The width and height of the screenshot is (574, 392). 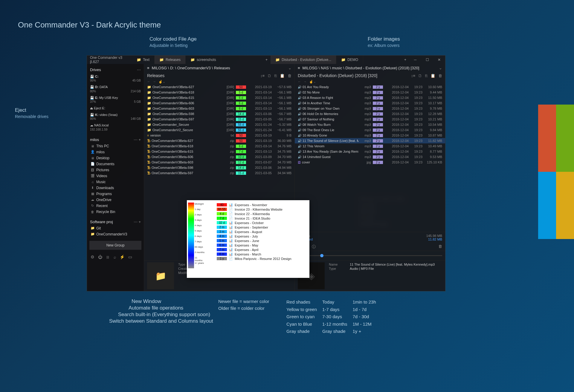 I want to click on file-row: 🖼coverjpg2 y2018-12-0419:23125.10 KB, so click(x=370, y=162).